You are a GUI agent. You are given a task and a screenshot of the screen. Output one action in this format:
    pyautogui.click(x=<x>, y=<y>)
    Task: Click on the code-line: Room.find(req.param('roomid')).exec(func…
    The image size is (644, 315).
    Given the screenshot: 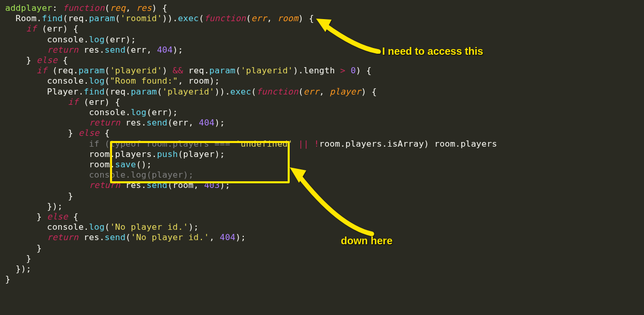 What is the action you would take?
    pyautogui.click(x=160, y=19)
    